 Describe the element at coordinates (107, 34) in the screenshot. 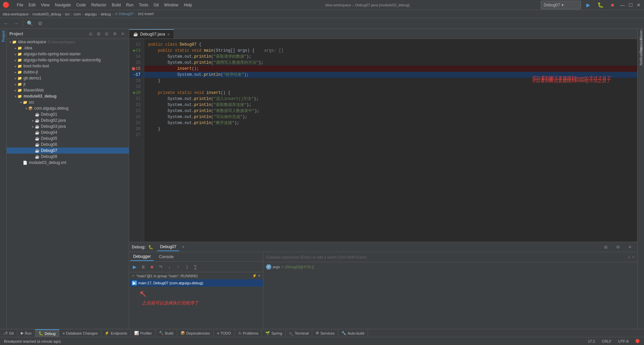

I see `collapse-all-button: ⊟` at that location.